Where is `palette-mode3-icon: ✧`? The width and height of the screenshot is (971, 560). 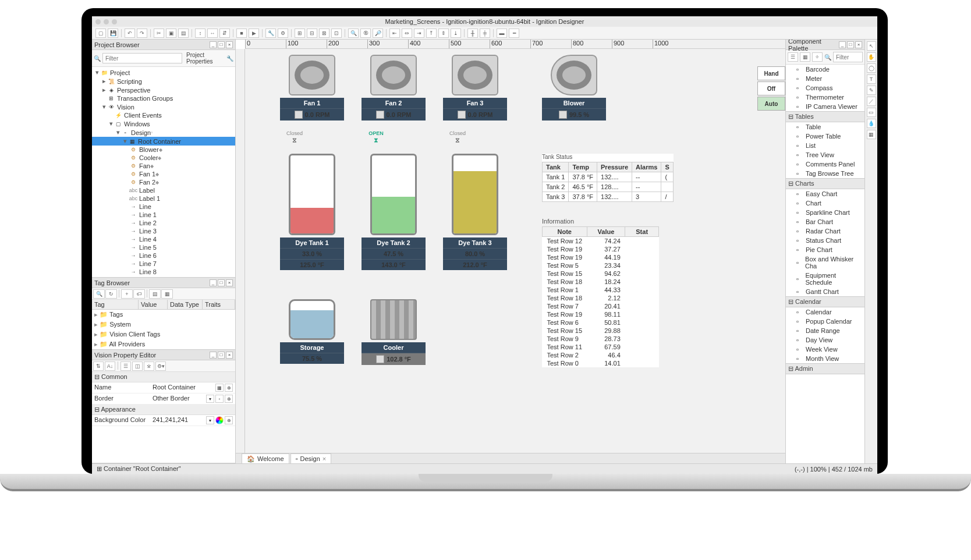 palette-mode3-icon: ✧ is located at coordinates (817, 57).